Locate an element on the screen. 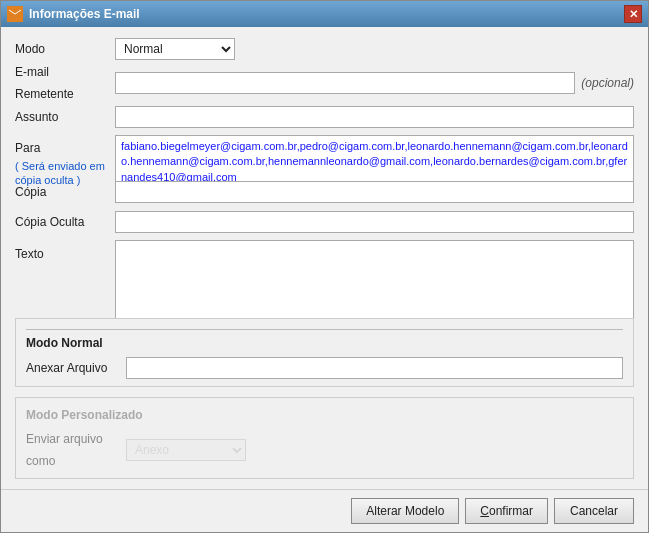  anexar-arquivo-input-col is located at coordinates (374, 368).